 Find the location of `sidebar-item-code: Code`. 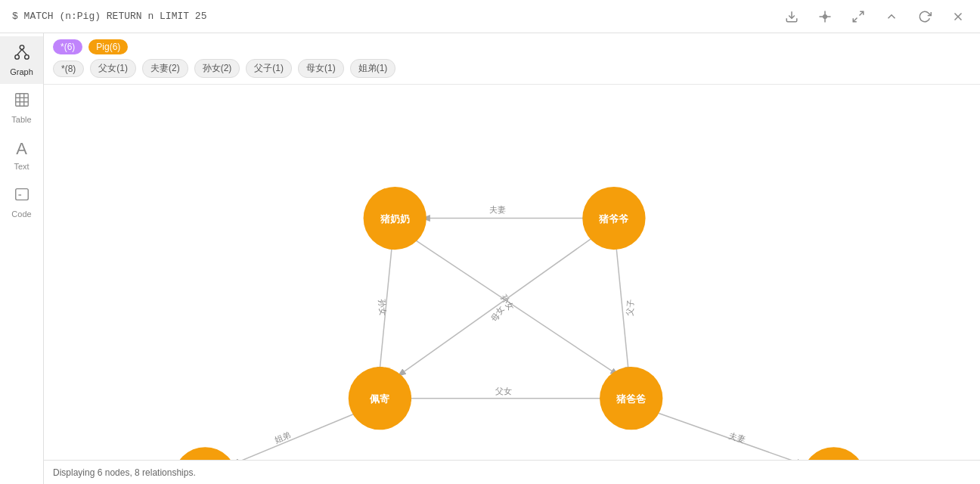

sidebar-item-code: Code is located at coordinates (21, 203).